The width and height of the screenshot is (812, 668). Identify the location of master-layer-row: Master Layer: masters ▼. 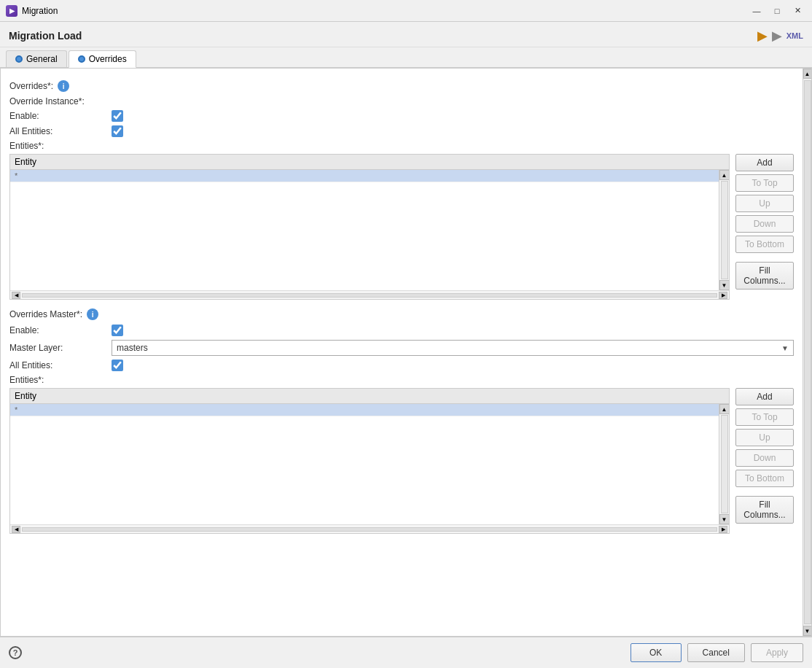
(402, 348).